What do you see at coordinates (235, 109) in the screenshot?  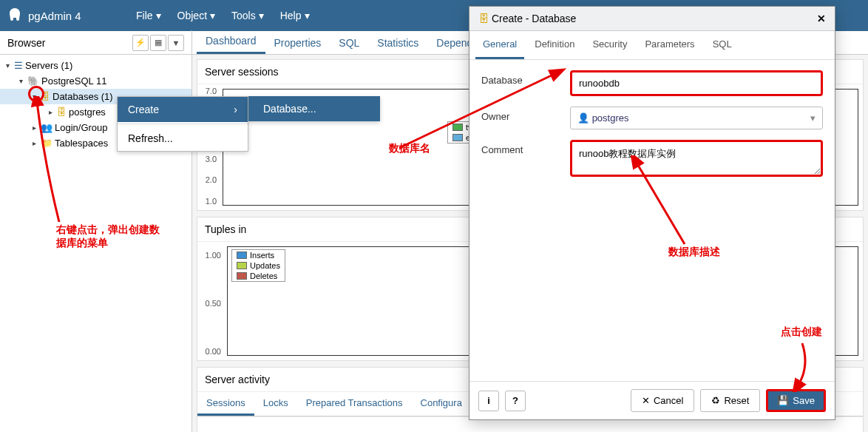 I see `chevron-right-icon: ›` at bounding box center [235, 109].